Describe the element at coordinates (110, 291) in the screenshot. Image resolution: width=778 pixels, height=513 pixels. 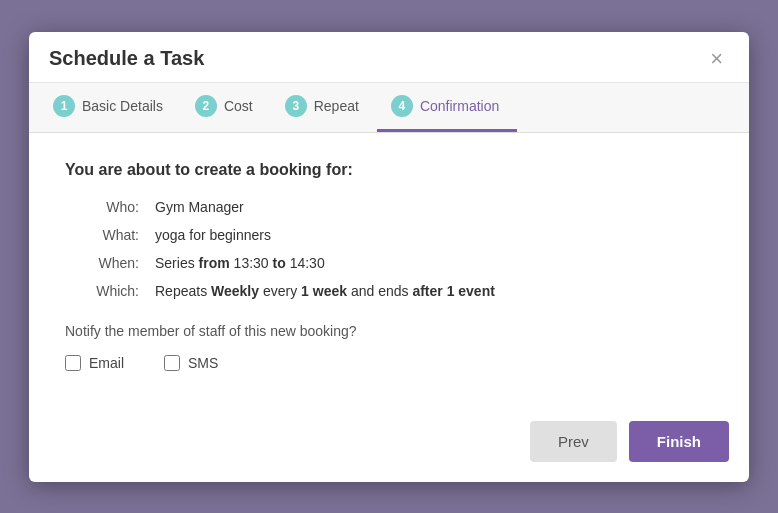
I see `which-label: Which:` at that location.